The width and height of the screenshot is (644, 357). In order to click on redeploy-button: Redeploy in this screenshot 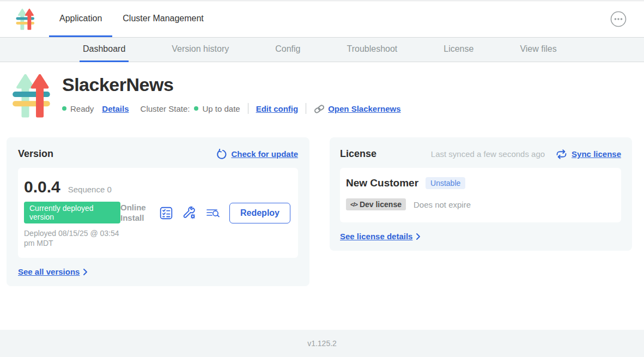, I will do `click(260, 213)`.